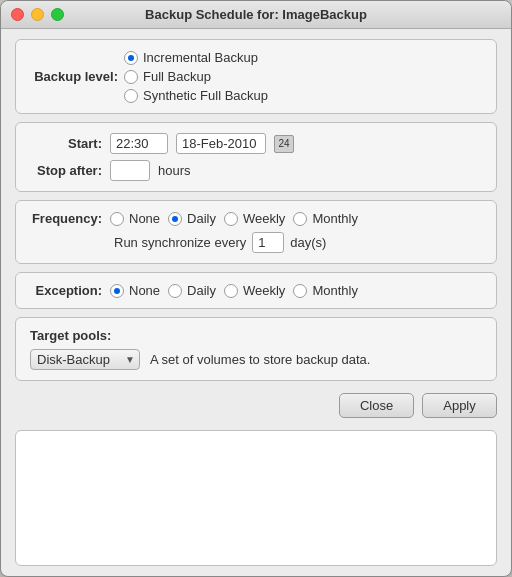  Describe the element at coordinates (256, 14) in the screenshot. I see `window-title: Backup Schedule for: ImageBackup` at that location.